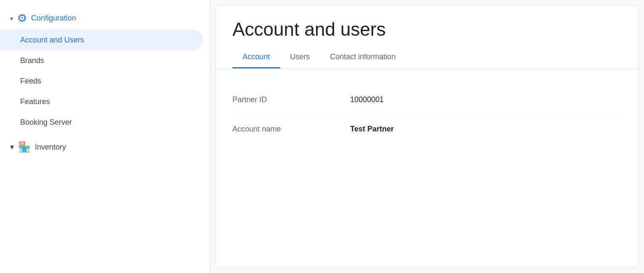 This screenshot has height=273, width=644. What do you see at coordinates (105, 102) in the screenshot?
I see `sidebar-item-features: Features` at bounding box center [105, 102].